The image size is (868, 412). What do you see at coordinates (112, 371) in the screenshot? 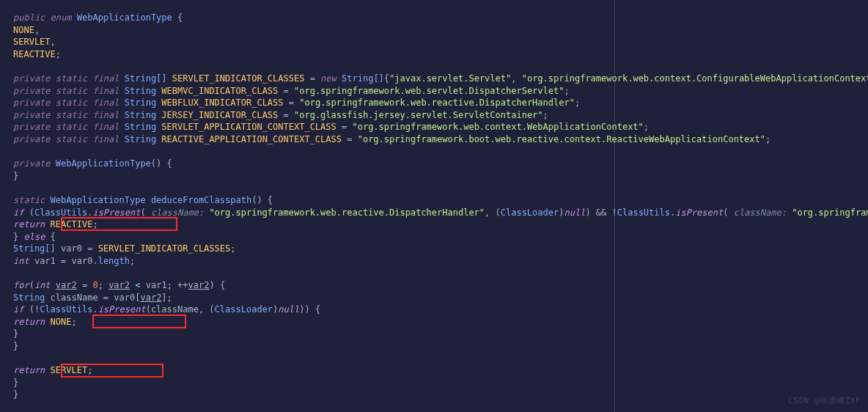
I see `highlight-box-servlet` at bounding box center [112, 371].